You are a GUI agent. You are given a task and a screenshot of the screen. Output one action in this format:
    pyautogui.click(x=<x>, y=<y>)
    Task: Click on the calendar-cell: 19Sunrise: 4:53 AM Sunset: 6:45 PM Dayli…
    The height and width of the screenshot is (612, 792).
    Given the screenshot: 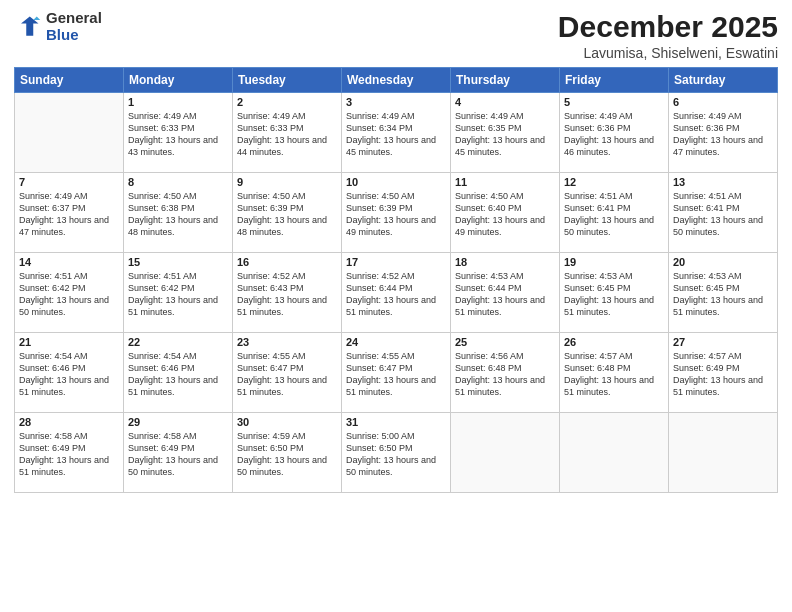 What is the action you would take?
    pyautogui.click(x=614, y=293)
    